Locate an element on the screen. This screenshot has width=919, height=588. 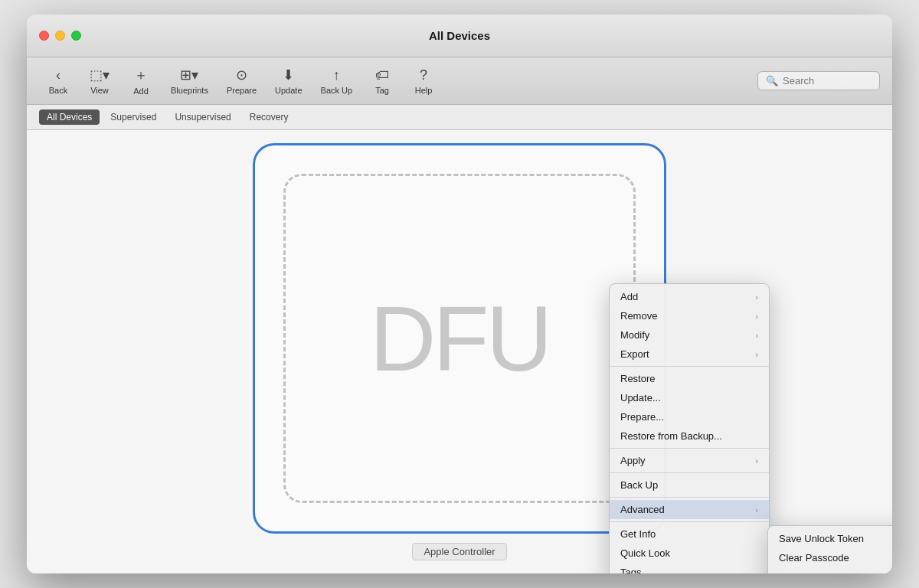
blueprints-icon: ⊞▾ is located at coordinates (189, 75).